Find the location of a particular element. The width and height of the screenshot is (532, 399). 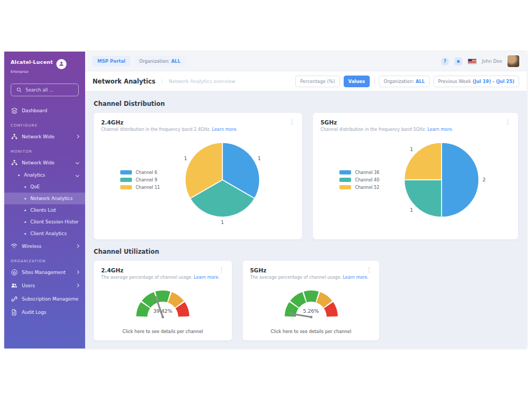

legend-label: Channel 40 is located at coordinates (367, 180).